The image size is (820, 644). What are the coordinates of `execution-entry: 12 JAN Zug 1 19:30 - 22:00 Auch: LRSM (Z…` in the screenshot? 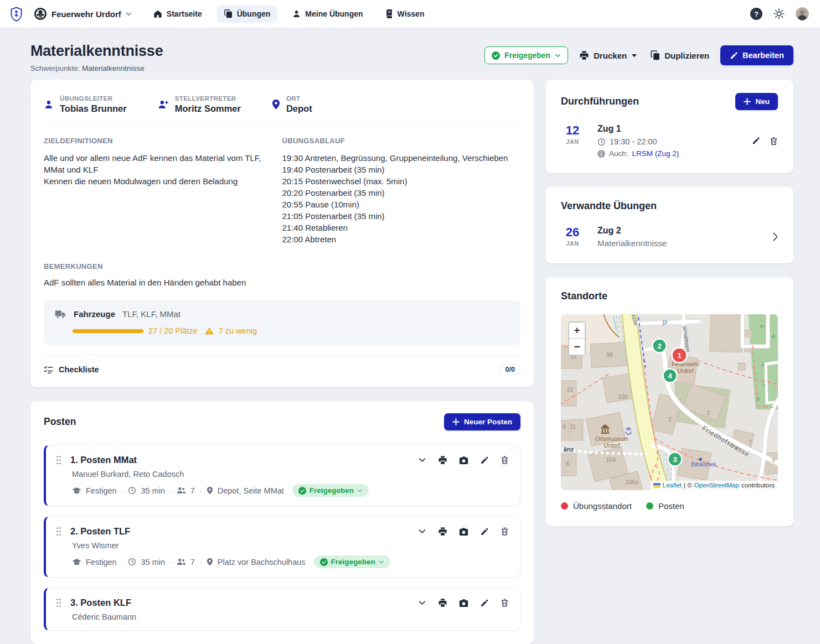 It's located at (669, 141).